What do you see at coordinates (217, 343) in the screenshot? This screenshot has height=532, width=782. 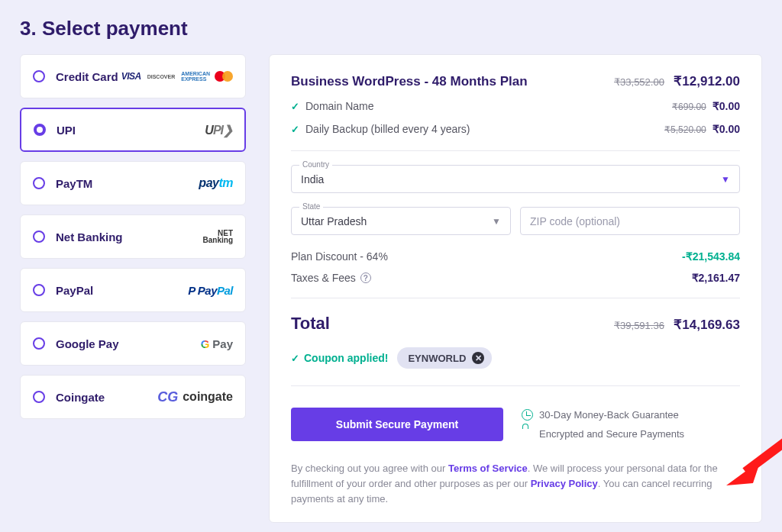 I see `googlepay-icon: GPay` at bounding box center [217, 343].